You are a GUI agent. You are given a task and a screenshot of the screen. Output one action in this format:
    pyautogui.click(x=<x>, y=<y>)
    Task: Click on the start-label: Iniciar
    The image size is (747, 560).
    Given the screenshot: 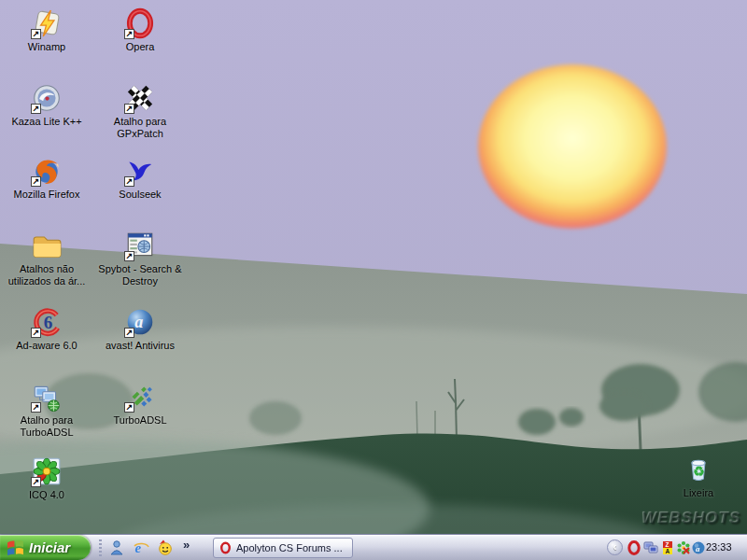 What is the action you would take?
    pyautogui.click(x=49, y=547)
    